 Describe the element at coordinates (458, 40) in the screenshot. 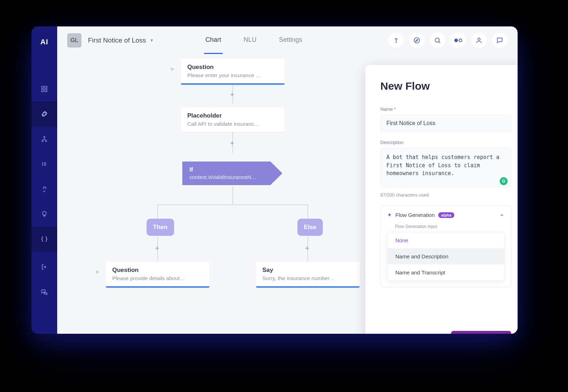

I see `toggle-icon` at that location.